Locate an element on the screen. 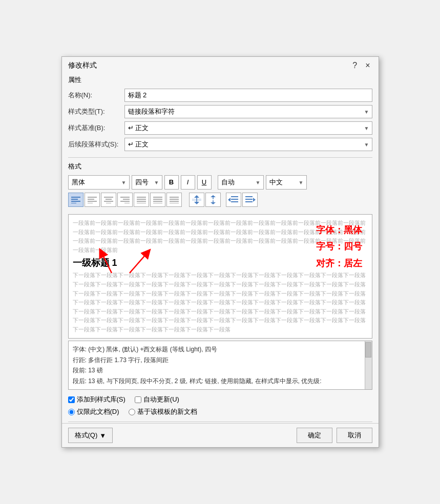  radio-row: 仅限此文档(D) 基于该模板的新文档 is located at coordinates (220, 413).